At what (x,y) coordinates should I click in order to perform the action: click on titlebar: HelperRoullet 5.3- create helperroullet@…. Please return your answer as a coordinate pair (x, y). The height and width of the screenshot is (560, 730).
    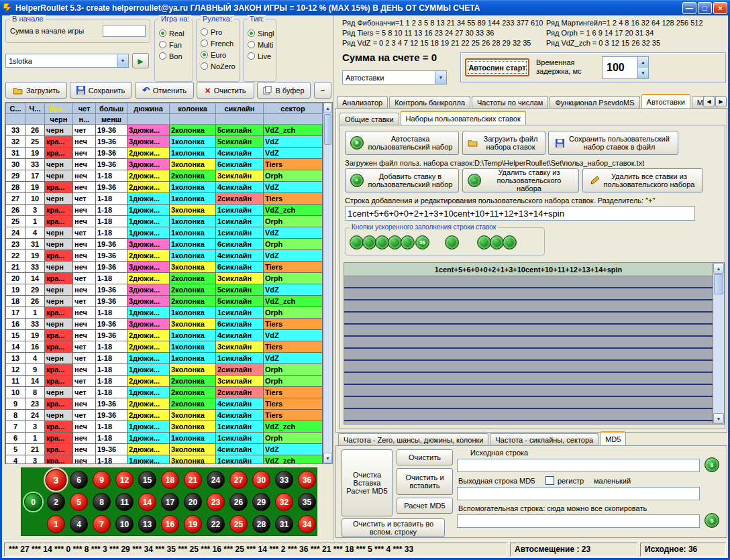
    Looking at the image, I should click on (365, 8).